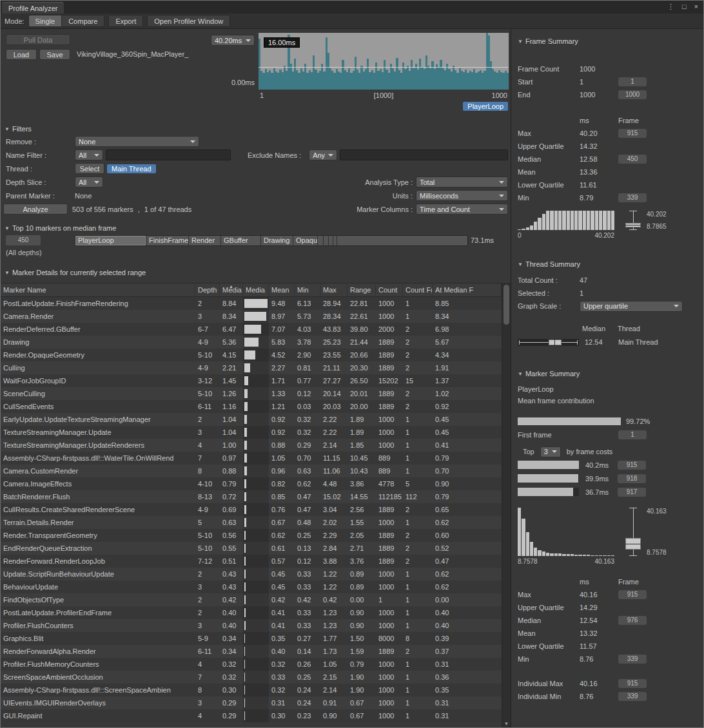 This screenshot has width=704, height=728. What do you see at coordinates (137, 142) in the screenshot?
I see `remove-dropdown: None` at bounding box center [137, 142].